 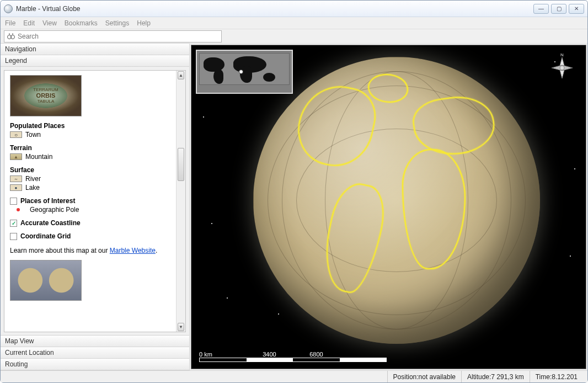 What do you see at coordinates (294, 23) in the screenshot?
I see `menubar: File Edit View Bookmarks Settings Help` at bounding box center [294, 23].